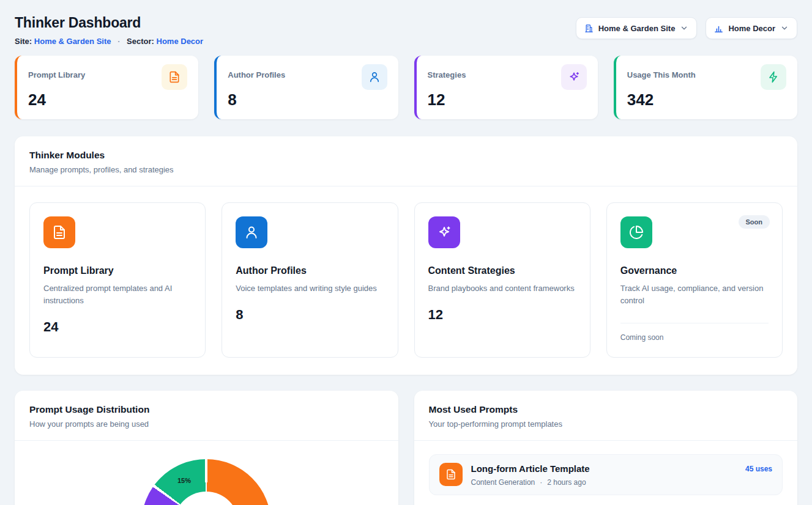 This screenshot has width=812, height=505. I want to click on module-count: 24, so click(117, 327).